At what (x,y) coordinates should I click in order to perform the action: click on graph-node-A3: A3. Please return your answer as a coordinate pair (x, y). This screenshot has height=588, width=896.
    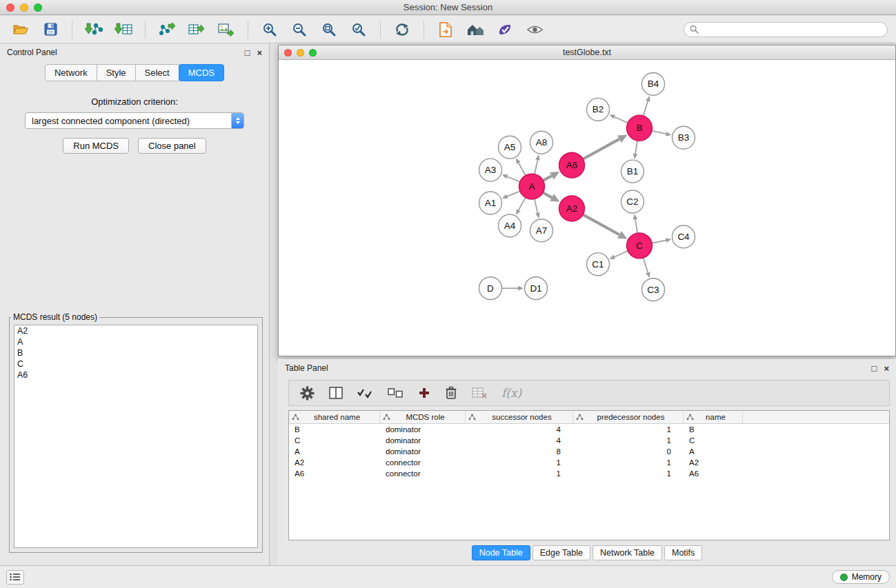
    Looking at the image, I should click on (491, 170).